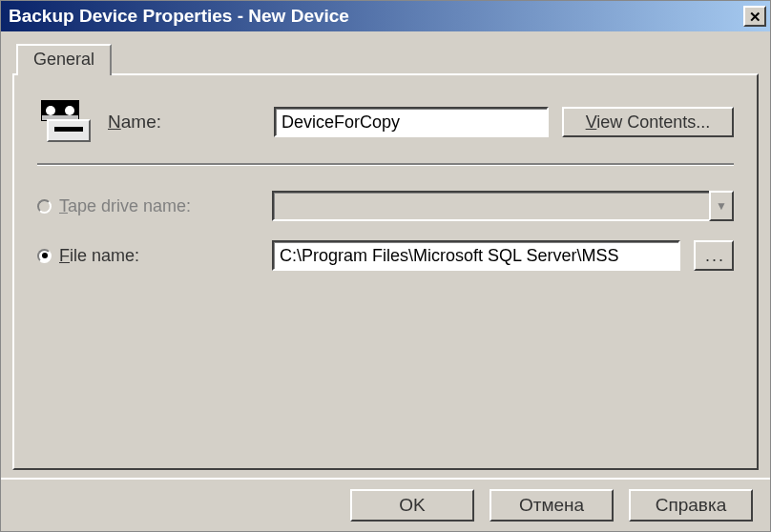 The image size is (771, 532). I want to click on file-name-row: File name: ..., so click(386, 256).